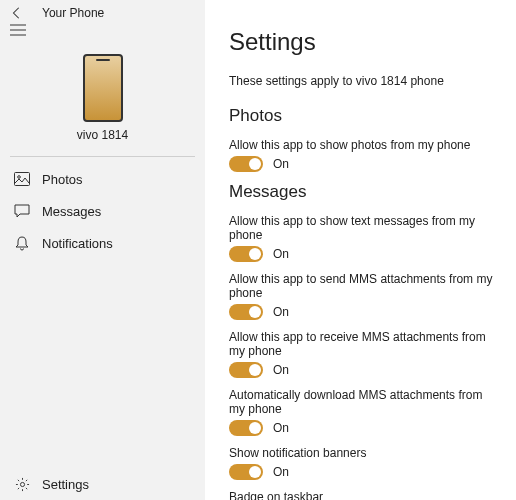 This screenshot has height=500, width=516. Describe the element at coordinates (73, 13) in the screenshot. I see `app-title: Your Phone` at that location.